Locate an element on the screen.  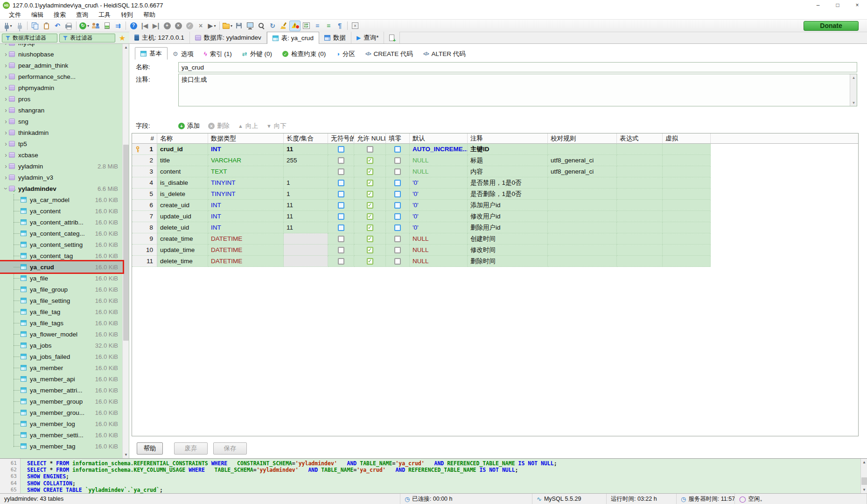
sidebar-item-ya_member_api: ya_member_api16.0 KiB is located at coordinates (62, 379).